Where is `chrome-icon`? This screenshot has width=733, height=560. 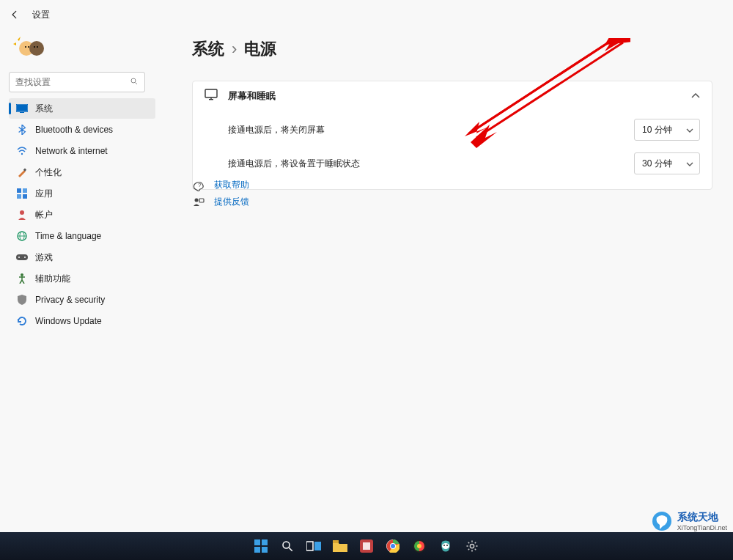
chrome-icon is located at coordinates (393, 546).